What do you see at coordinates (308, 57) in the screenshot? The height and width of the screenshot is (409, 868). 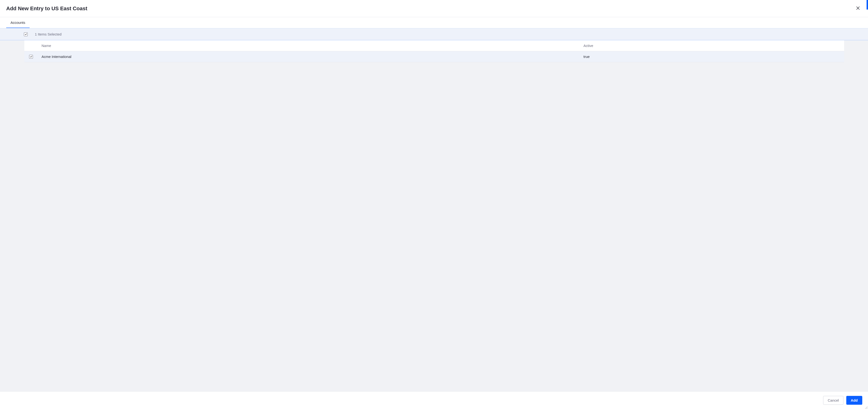 I see `row-name: Acme International` at bounding box center [308, 57].